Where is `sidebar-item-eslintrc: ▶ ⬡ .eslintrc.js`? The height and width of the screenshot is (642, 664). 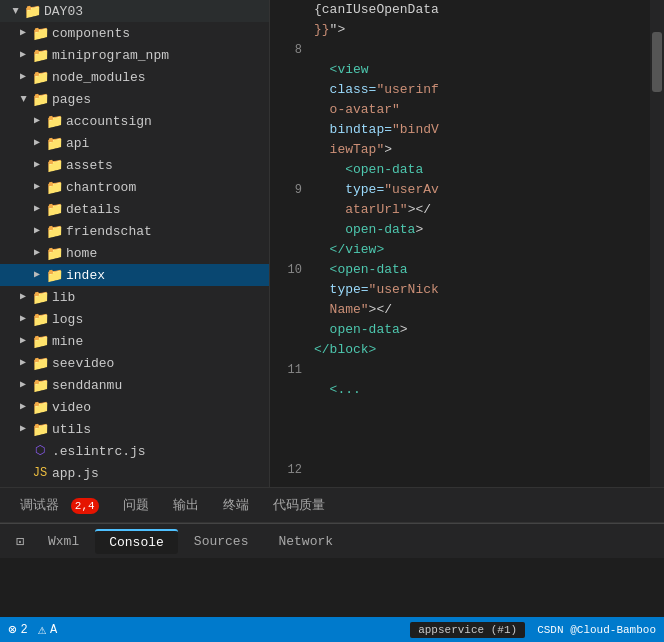 sidebar-item-eslintrc: ▶ ⬡ .eslintrc.js is located at coordinates (134, 451).